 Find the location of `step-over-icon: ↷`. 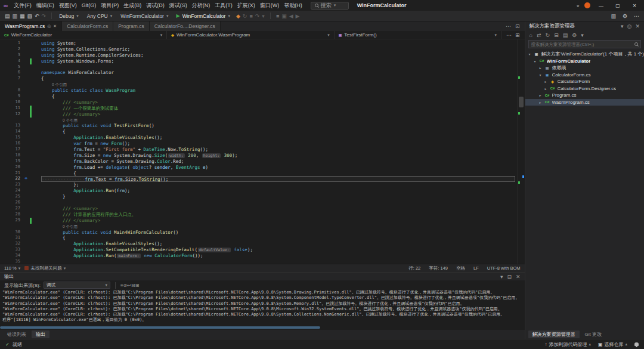

step-over-icon: ↷ is located at coordinates (258, 16).